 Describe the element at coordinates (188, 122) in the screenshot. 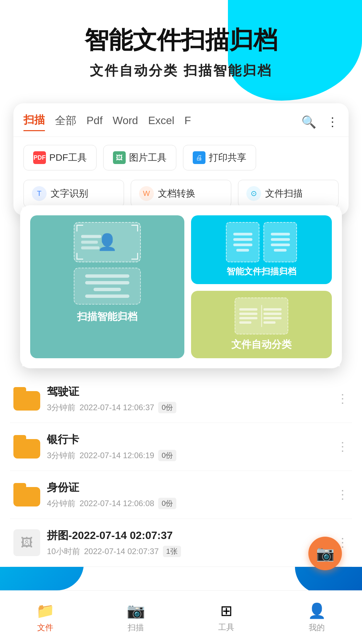

I see `tab-f: F` at that location.